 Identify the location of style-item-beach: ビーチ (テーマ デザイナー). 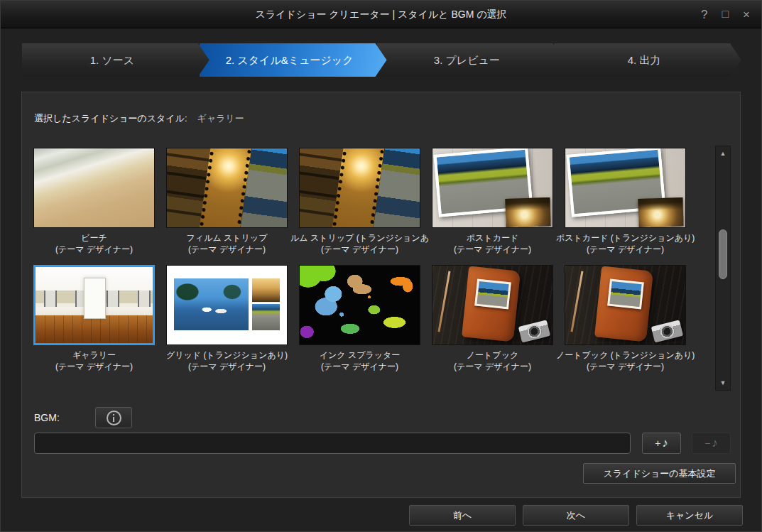
(94, 202).